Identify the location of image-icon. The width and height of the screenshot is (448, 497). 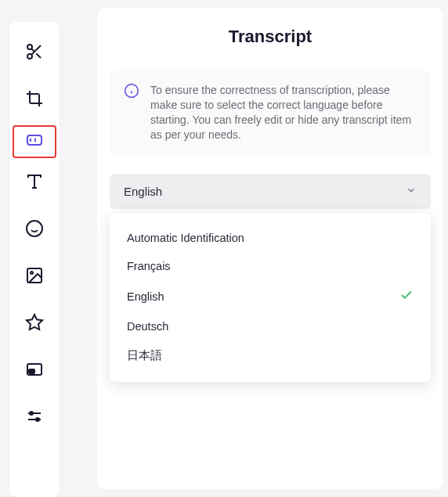
(34, 277).